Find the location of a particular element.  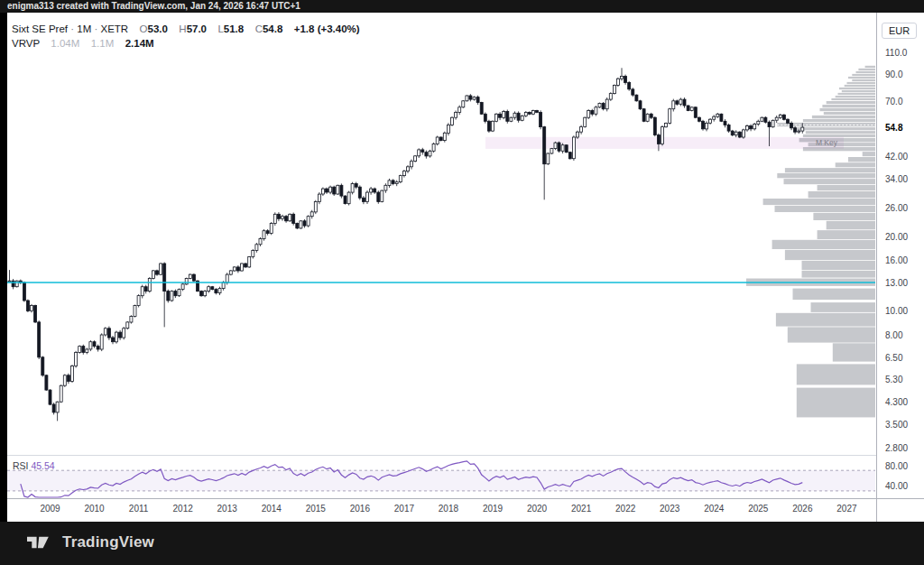

key-zone-band is located at coordinates (664, 143).